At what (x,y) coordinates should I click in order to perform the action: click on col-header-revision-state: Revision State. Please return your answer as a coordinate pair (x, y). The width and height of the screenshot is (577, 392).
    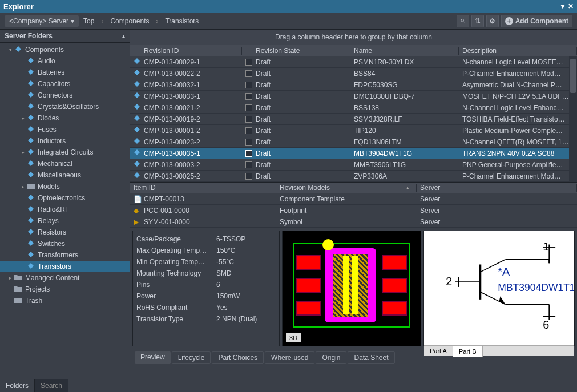
    Looking at the image, I should click on (296, 51).